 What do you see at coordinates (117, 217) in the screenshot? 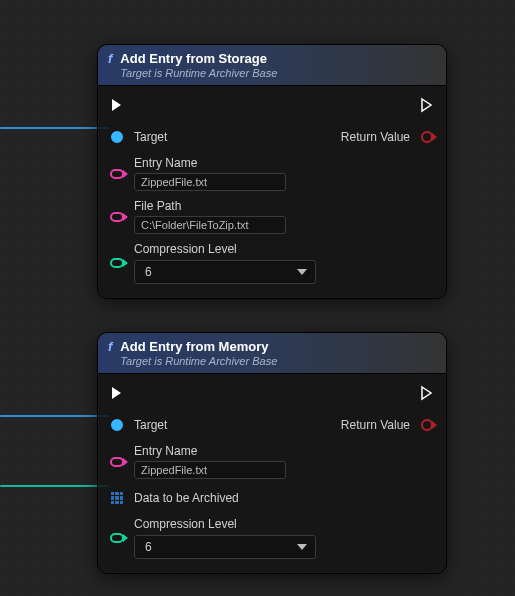
I see `file-path-pin` at bounding box center [117, 217].